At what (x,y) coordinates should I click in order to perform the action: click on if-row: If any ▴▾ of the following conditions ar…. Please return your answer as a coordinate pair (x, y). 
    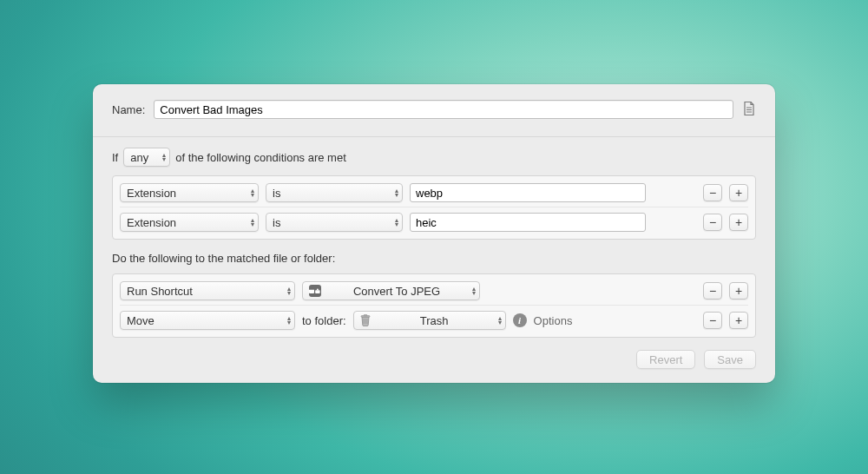
    Looking at the image, I should click on (434, 157).